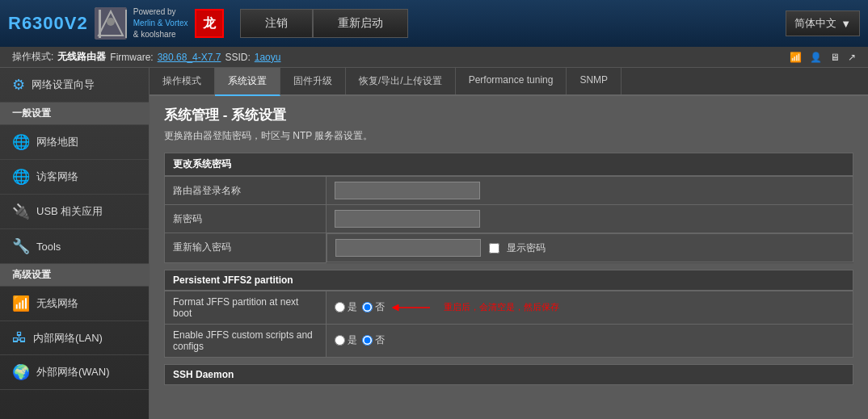  I want to click on table-row: Enable JFFS custom scripts and configs 是…, so click(509, 341).